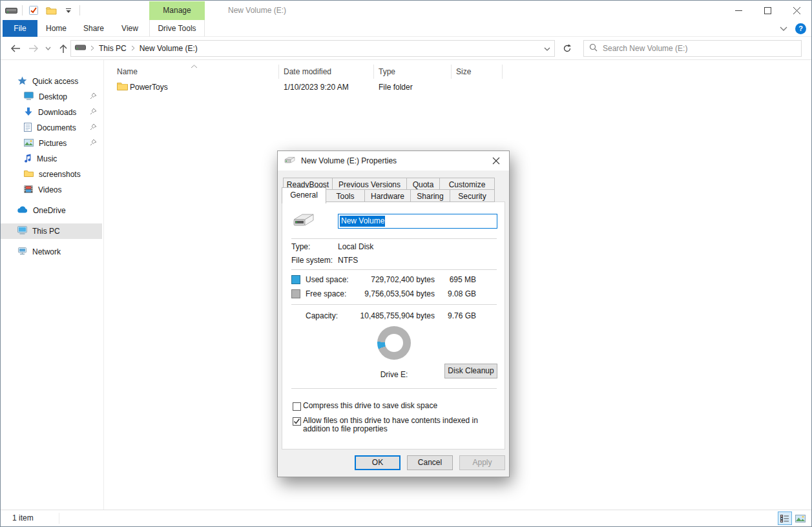  What do you see at coordinates (313, 48) in the screenshot?
I see `address-bar: This PC New Volume (E:)` at bounding box center [313, 48].